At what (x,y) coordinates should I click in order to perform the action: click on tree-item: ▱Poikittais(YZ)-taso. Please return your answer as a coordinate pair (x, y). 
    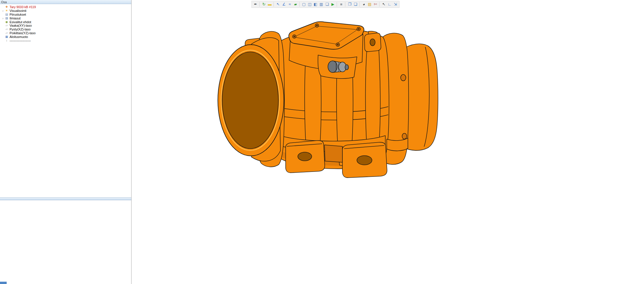
    Looking at the image, I should click on (66, 33).